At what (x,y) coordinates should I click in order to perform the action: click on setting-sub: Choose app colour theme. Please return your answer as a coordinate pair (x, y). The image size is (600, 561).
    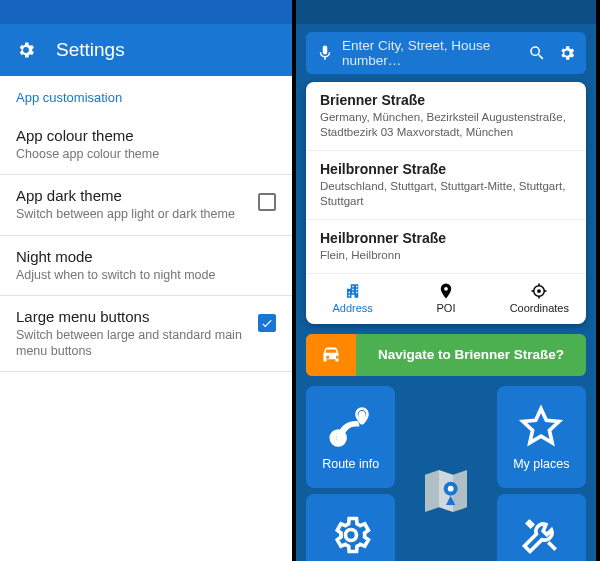
    Looking at the image, I should click on (146, 154).